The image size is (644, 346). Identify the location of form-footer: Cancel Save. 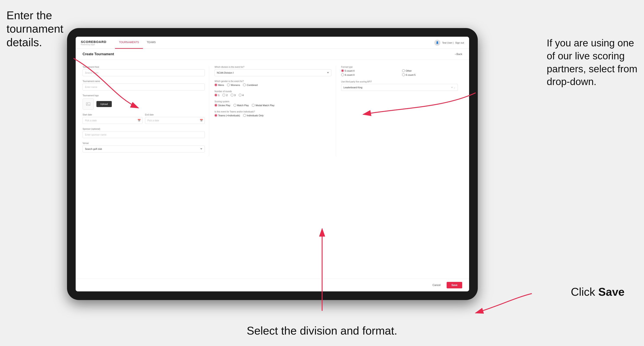
(272, 285).